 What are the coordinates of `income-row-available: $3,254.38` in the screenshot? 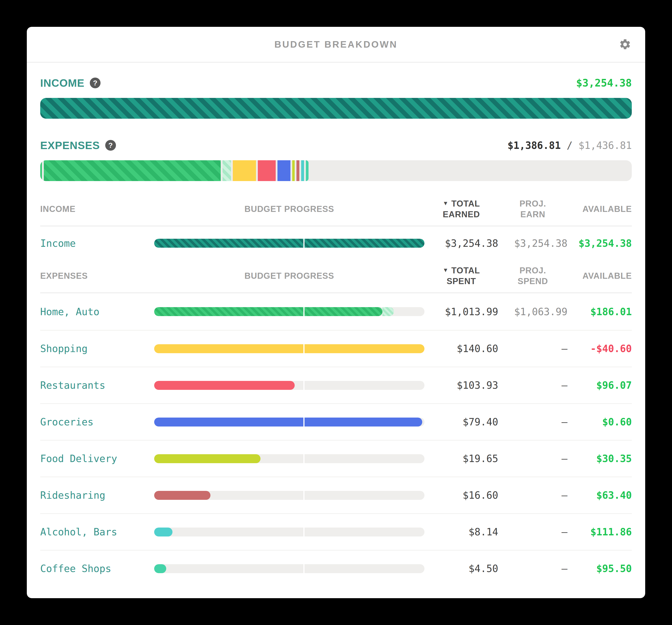 It's located at (600, 244).